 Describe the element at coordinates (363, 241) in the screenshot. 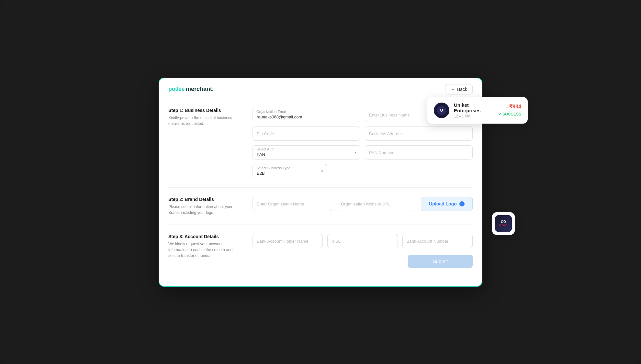

I see `ifsc-input` at that location.